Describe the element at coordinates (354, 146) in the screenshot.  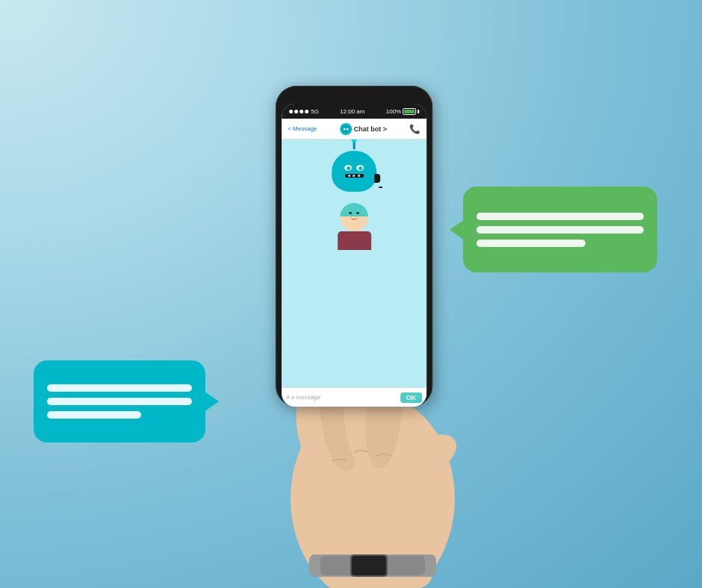
I see `robot-antenna` at that location.